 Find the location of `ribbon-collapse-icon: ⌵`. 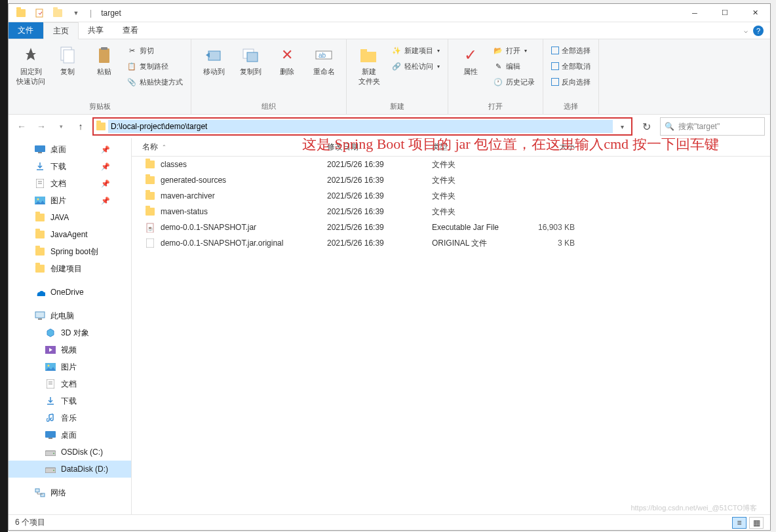

ribbon-collapse-icon: ⌵ is located at coordinates (746, 30).